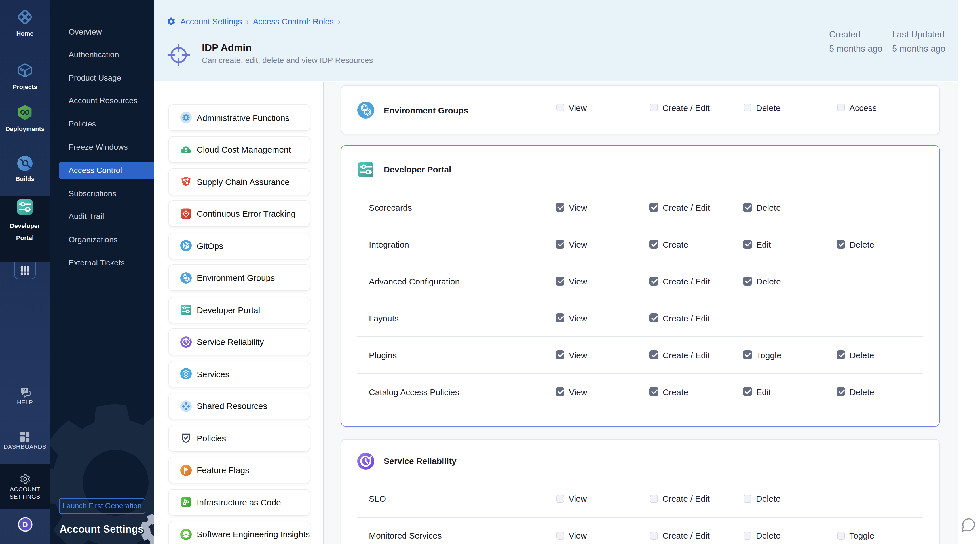  What do you see at coordinates (25, 525) in the screenshot?
I see `svg-text: D` at bounding box center [25, 525].